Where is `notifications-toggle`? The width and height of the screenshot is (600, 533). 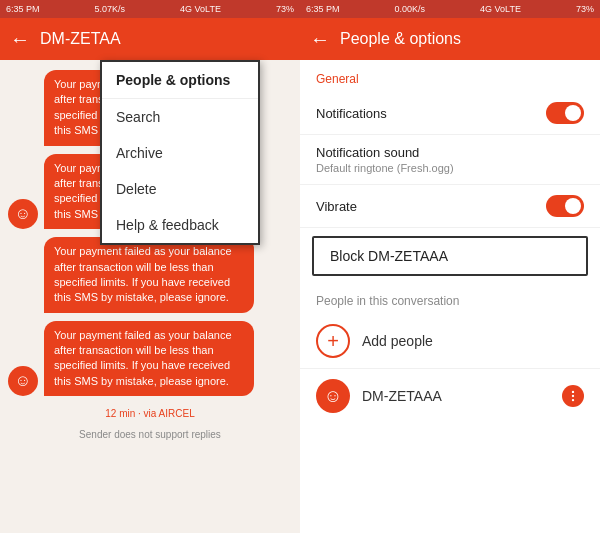 notifications-toggle is located at coordinates (565, 113).